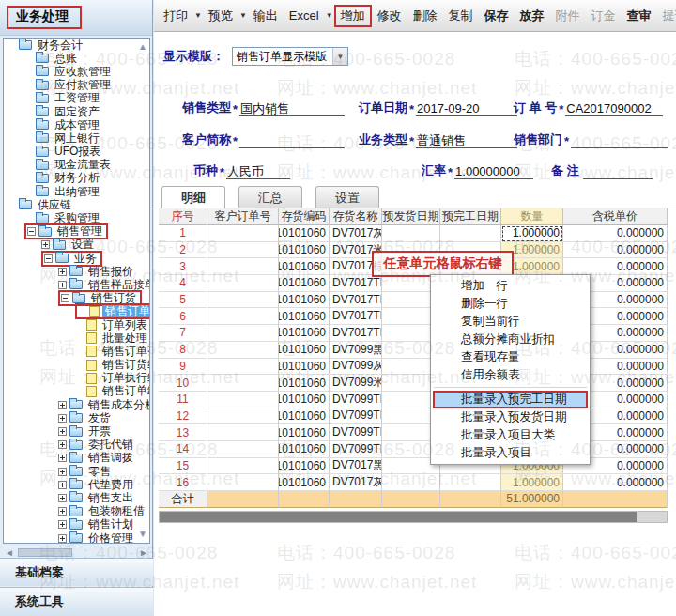 The height and width of the screenshot is (616, 676). What do you see at coordinates (77, 471) in the screenshot?
I see `sidebar-item-零售: 零售` at bounding box center [77, 471].